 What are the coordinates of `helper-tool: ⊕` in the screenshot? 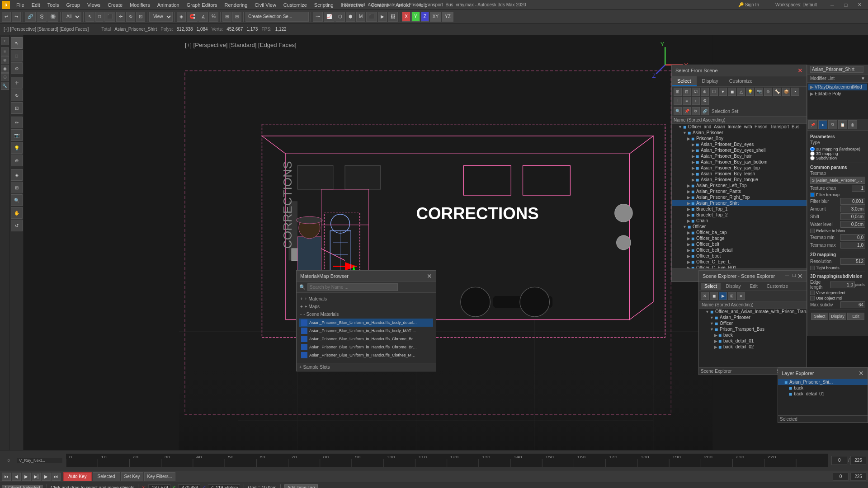 It's located at (17, 160).